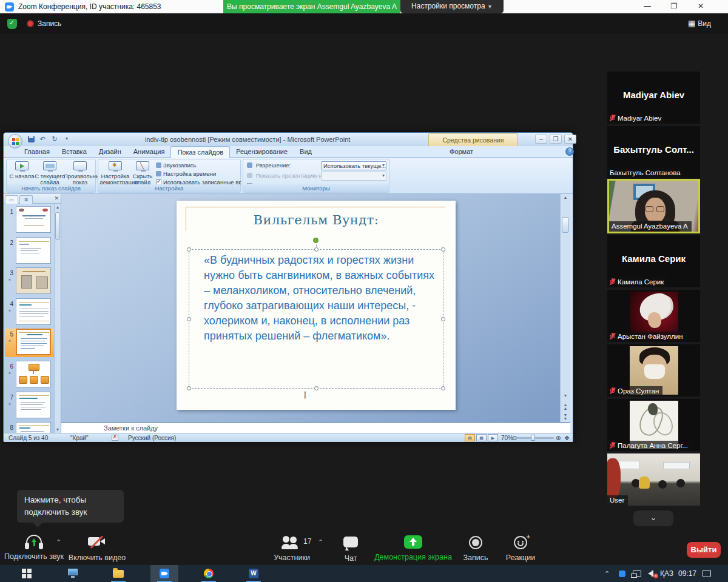  Describe the element at coordinates (558, 438) in the screenshot. I see `zoom-in-icon: ⊕` at that location.